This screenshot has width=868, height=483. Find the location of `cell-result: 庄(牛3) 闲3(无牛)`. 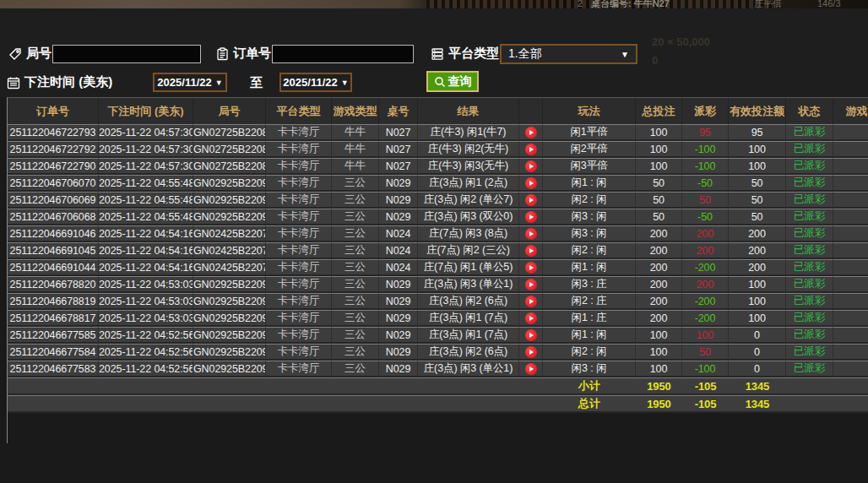

cell-result: 庄(牛3) 闲3(无牛) is located at coordinates (469, 166).